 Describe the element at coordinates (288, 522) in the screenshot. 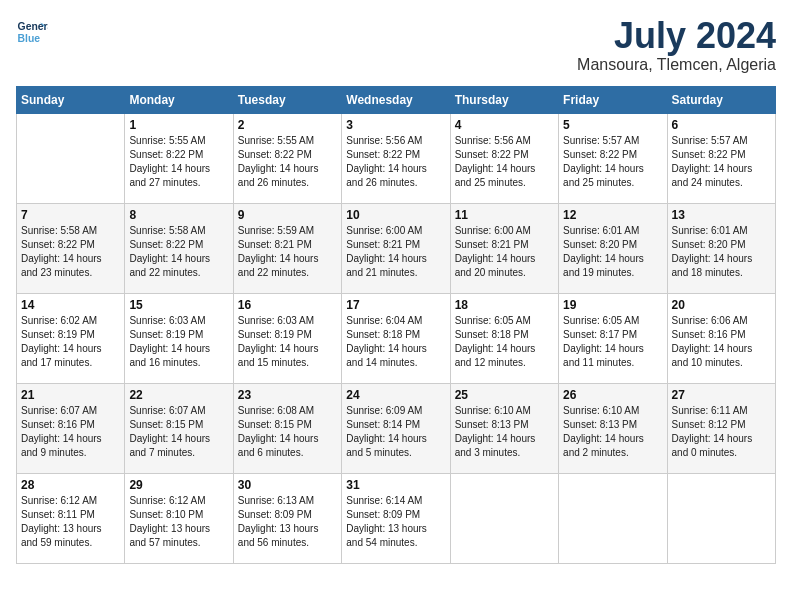

I see `cell-info: Sunrise: 6:13 AM Sunset: 8:09 PM Dayligh…` at that location.